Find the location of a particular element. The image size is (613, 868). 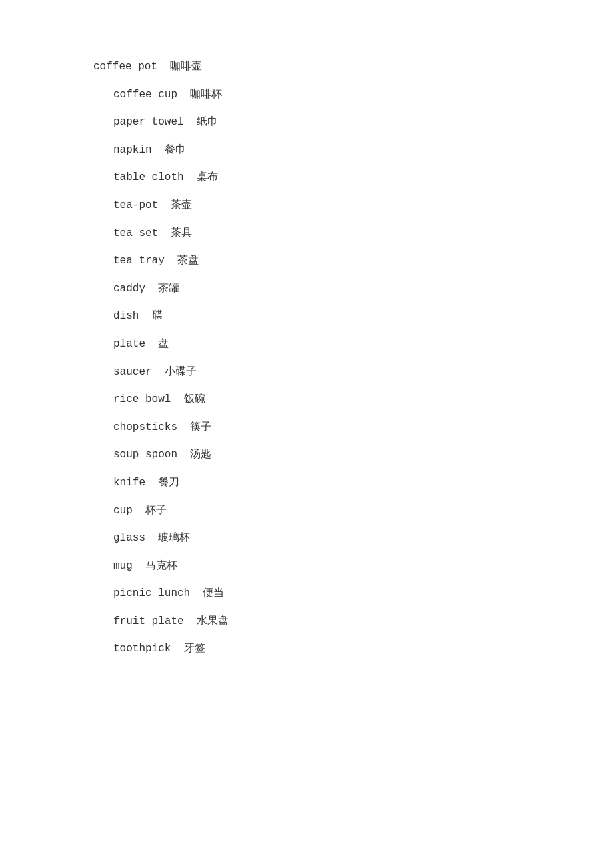

vocab-item: tea-pot 茶壶 is located at coordinates (306, 206).